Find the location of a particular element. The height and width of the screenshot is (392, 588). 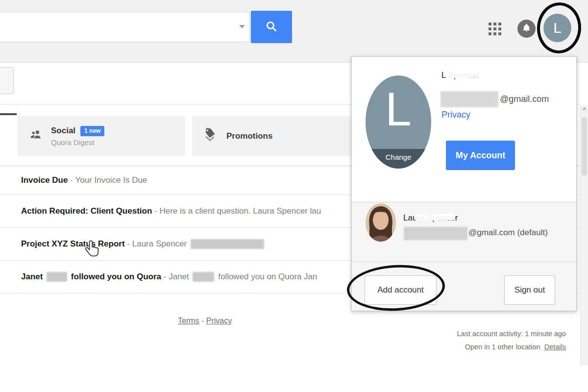

toolbar-stub-button is located at coordinates (7, 80).